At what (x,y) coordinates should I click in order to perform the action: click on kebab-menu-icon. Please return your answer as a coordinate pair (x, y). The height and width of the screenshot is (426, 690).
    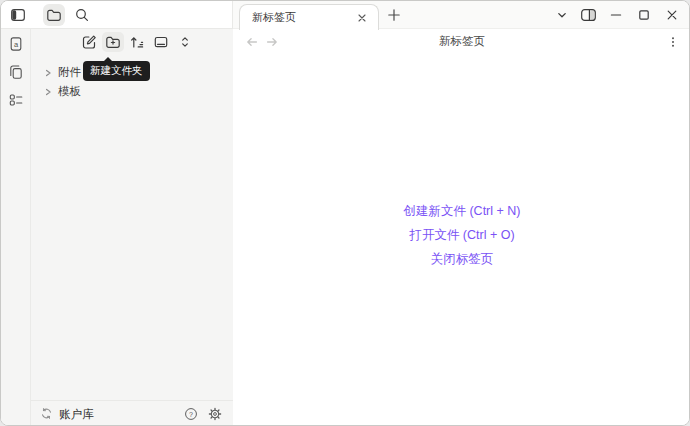
    Looking at the image, I should click on (673, 42).